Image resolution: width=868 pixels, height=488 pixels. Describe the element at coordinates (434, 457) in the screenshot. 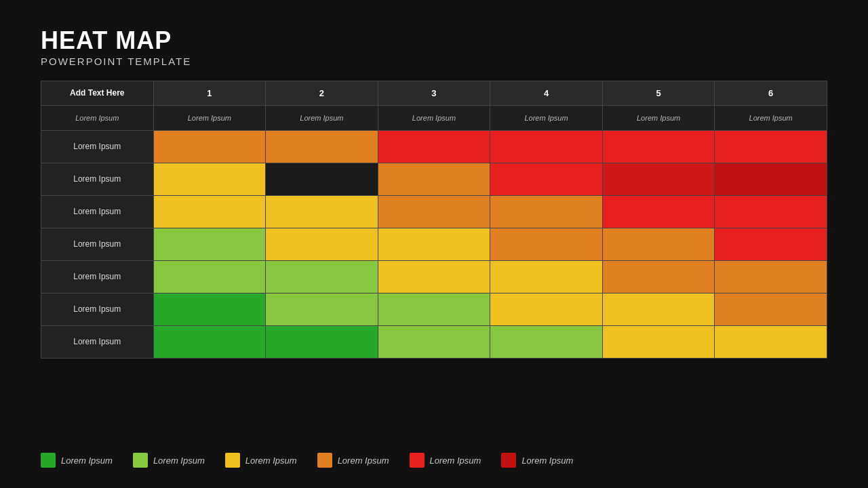

I see `legend: Lorem IpsumLorem IpsumLorem IpsumLorem I…` at that location.